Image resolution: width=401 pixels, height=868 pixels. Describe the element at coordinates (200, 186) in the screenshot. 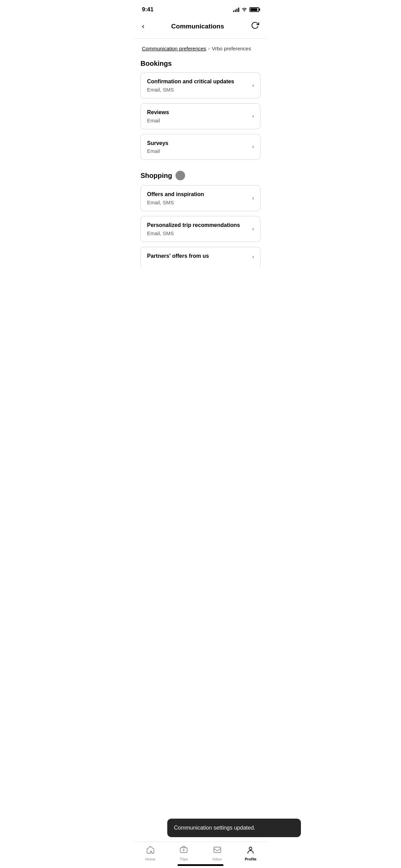

I see `main-content: Bookings Confirmation and critical updat…` at that location.